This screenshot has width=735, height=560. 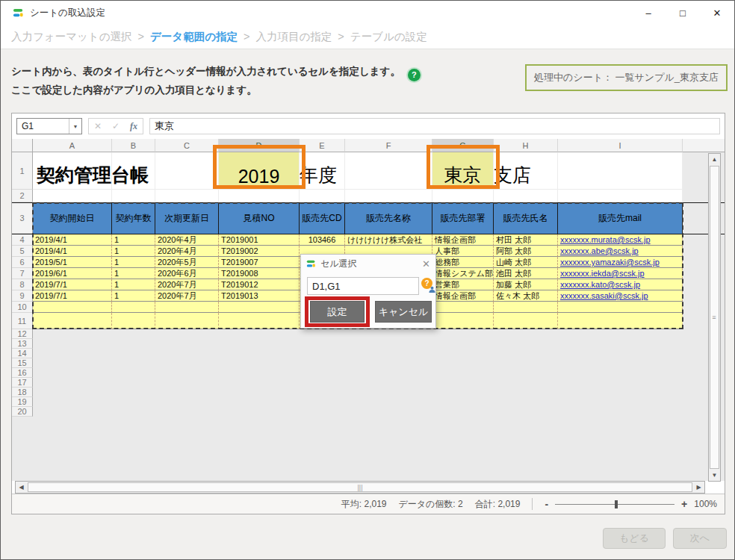 I want to click on cell-I11, so click(x=620, y=321).